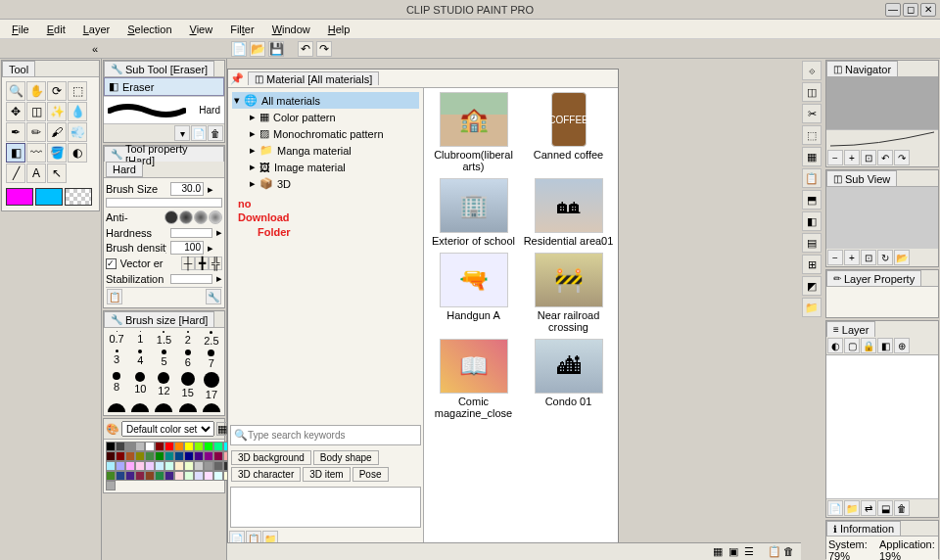 This screenshot has height=560, width=940. Describe the element at coordinates (124, 169) in the screenshot. I see `toolproperty-subtab: Hard` at that location.